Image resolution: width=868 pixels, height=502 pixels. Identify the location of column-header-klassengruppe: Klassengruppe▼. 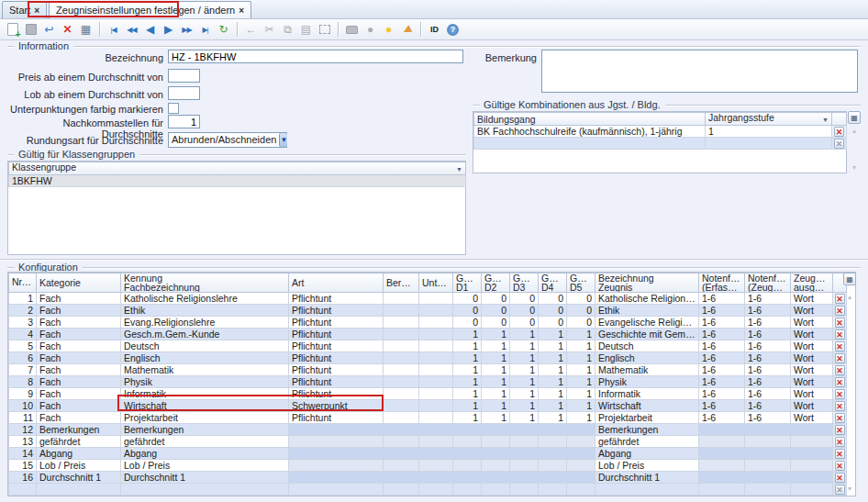
(238, 169).